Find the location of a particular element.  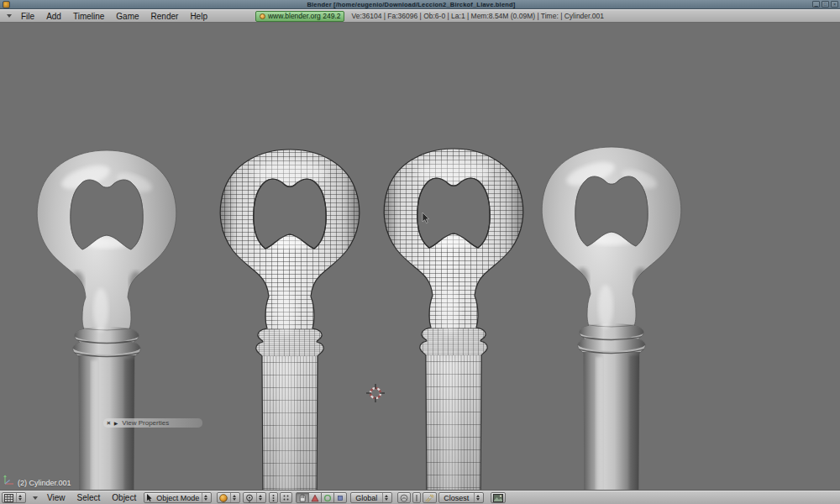

mode-dropdown: Object Mode is located at coordinates (178, 497).